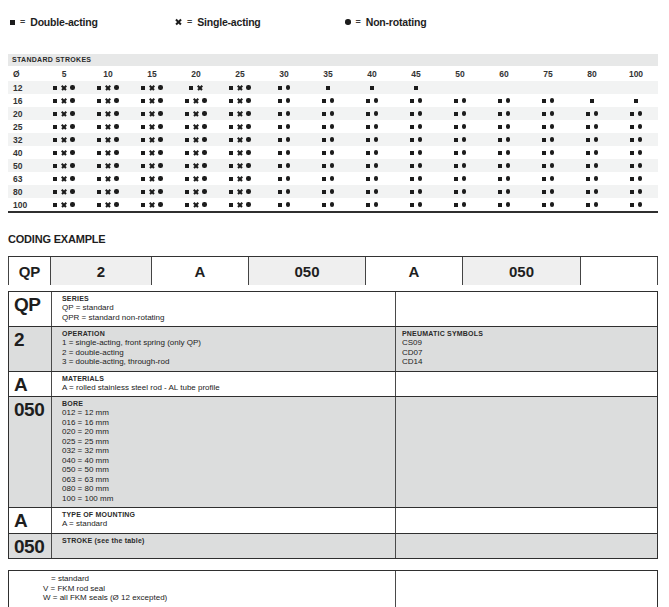  Describe the element at coordinates (530, 362) in the screenshot. I see `pneumatic-symbol-line: CD14` at that location.